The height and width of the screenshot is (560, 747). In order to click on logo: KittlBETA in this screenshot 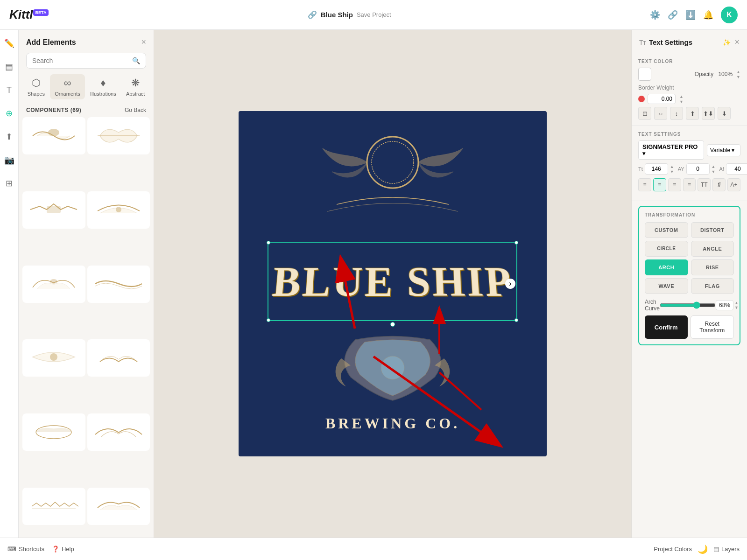, I will do `click(29, 15)`.